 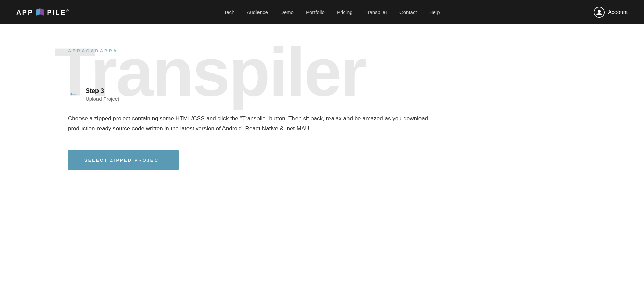 I want to click on account-label: Account, so click(x=618, y=12).